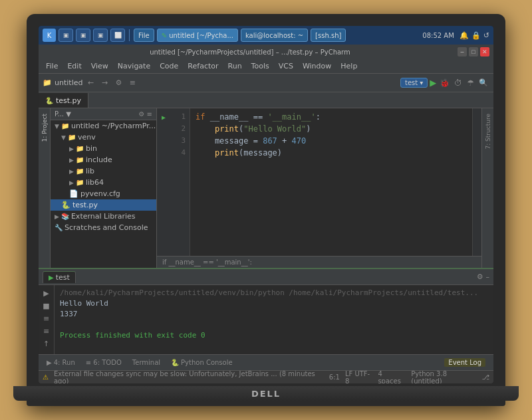 The width and height of the screenshot is (532, 420). What do you see at coordinates (266, 35) in the screenshot?
I see `os-taskbar: K ▣ ▣ ▣ ⬜ File ✎ untitled [~/Pycha... ka…` at bounding box center [266, 35].